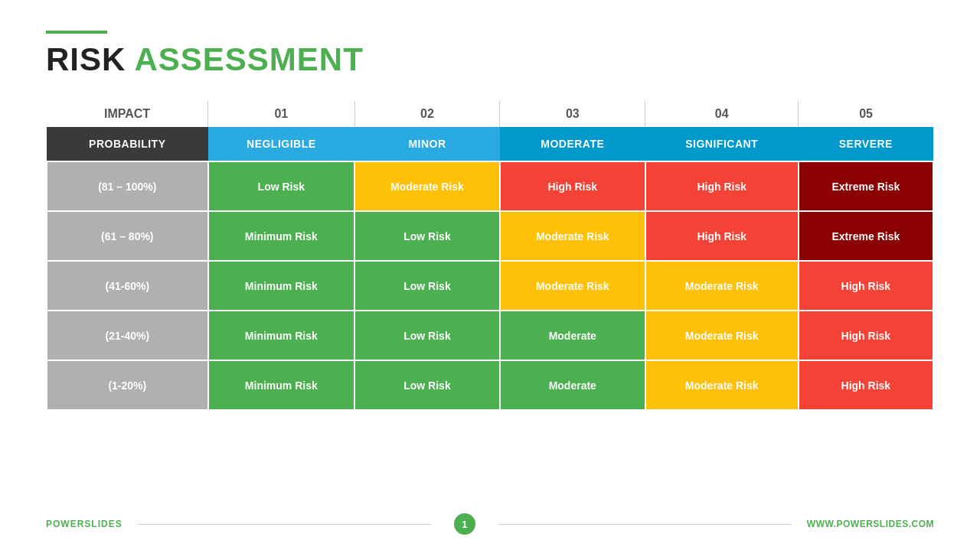 This screenshot has height=550, width=980. I want to click on header-accent-line, so click(77, 32).